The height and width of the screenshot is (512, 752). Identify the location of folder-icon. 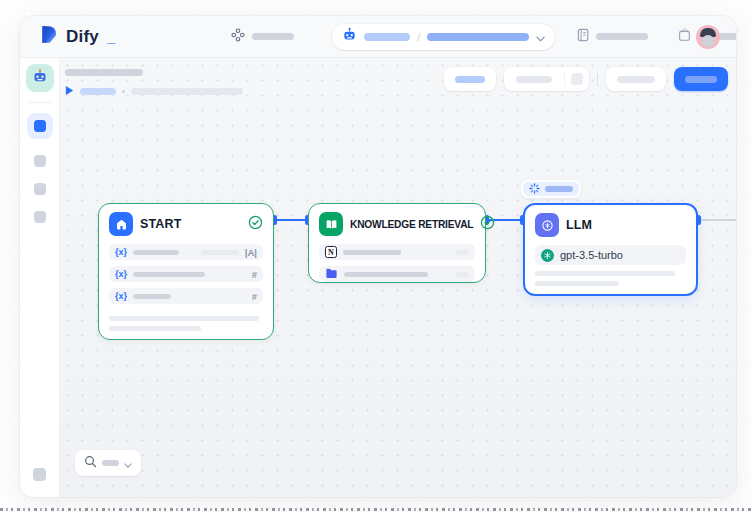
(332, 274).